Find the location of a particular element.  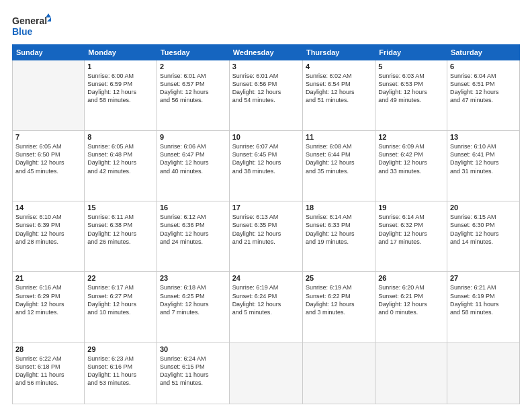

day-info: Sunrise: 6:23 AMSunset: 6:16 PMDaylight:… is located at coordinates (121, 371).